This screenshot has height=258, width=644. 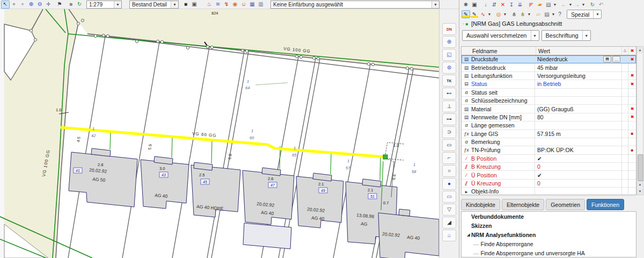 What do you see at coordinates (494, 4) in the screenshot?
I see `swap-icon: ⇵` at bounding box center [494, 4].